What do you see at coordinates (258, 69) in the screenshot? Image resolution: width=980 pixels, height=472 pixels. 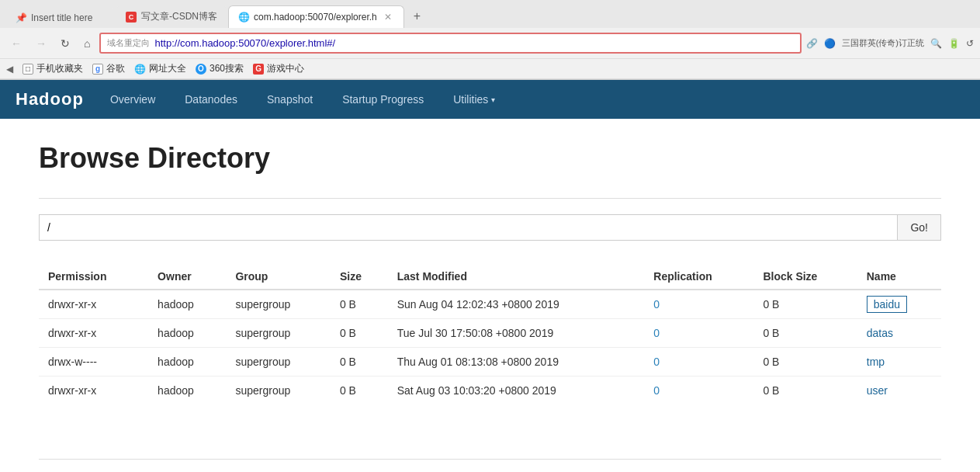 I see `game-icon: G` at bounding box center [258, 69].